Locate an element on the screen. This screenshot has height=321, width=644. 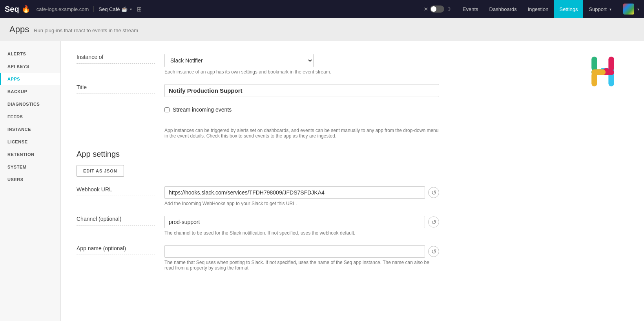
sun-icon: ☀ is located at coordinates (426, 9).